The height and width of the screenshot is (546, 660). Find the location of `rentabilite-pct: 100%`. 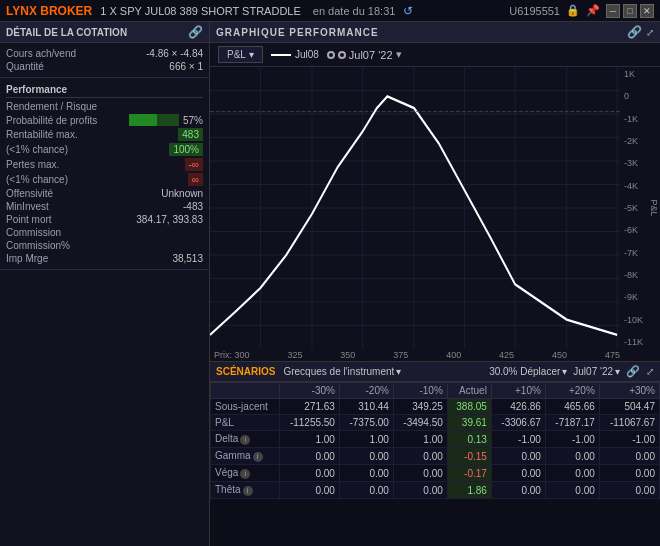

rentabilite-pct: 100% is located at coordinates (186, 150).